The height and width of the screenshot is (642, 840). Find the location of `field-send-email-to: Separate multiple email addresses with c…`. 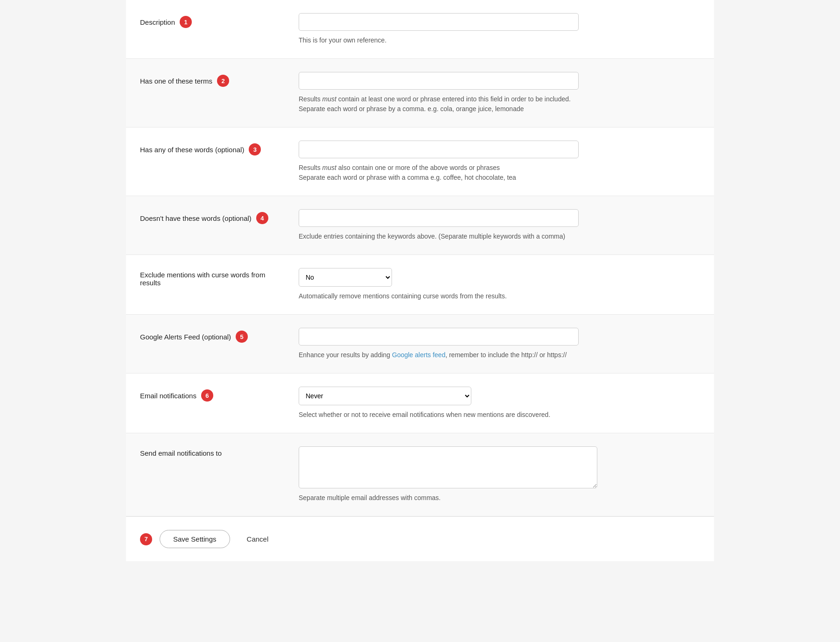

field-send-email-to: Separate multiple email addresses with c… is located at coordinates (499, 474).